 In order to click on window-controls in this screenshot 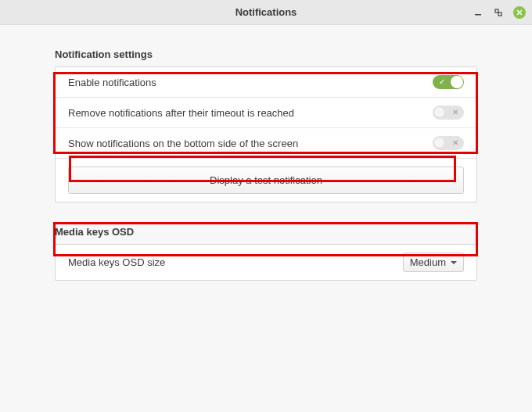, I will do `click(499, 13)`.